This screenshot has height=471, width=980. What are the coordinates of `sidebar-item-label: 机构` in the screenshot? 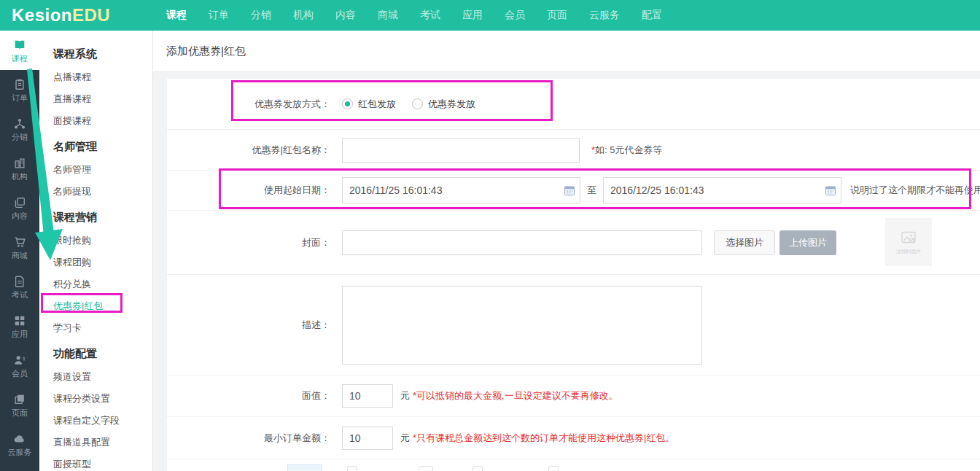 It's located at (20, 176).